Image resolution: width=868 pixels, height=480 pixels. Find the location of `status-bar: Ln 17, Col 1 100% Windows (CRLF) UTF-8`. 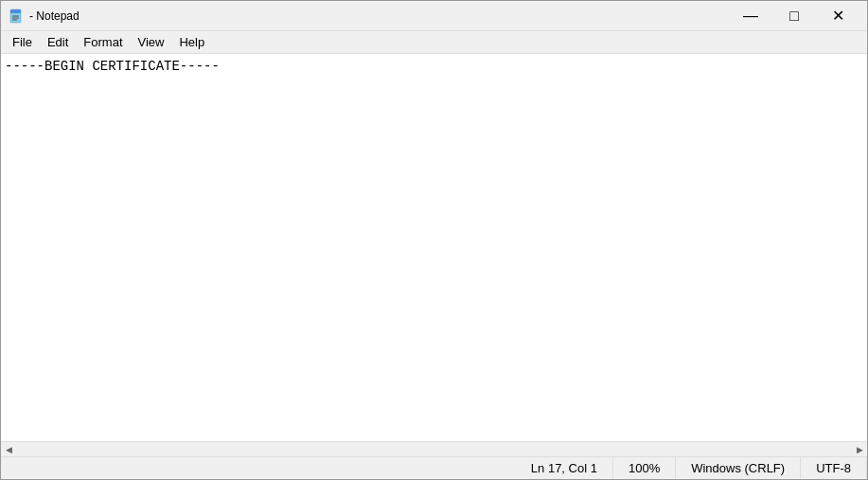

status-bar: Ln 17, Col 1 100% Windows (CRLF) UTF-8 is located at coordinates (434, 468).